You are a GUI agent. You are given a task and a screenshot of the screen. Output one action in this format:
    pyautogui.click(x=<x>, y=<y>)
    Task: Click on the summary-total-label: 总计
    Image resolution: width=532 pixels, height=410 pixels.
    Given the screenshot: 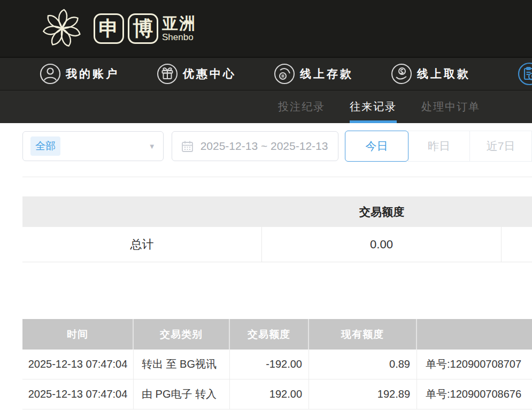 What is the action you would take?
    pyautogui.click(x=142, y=244)
    